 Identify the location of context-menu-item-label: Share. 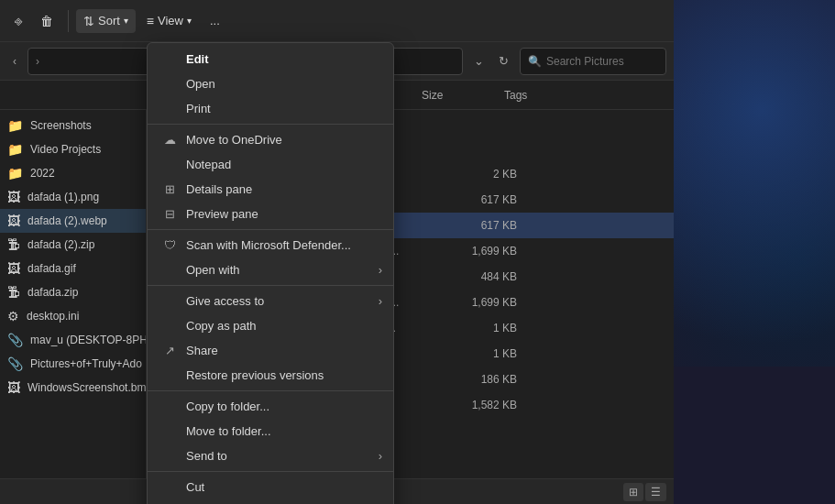
(202, 350).